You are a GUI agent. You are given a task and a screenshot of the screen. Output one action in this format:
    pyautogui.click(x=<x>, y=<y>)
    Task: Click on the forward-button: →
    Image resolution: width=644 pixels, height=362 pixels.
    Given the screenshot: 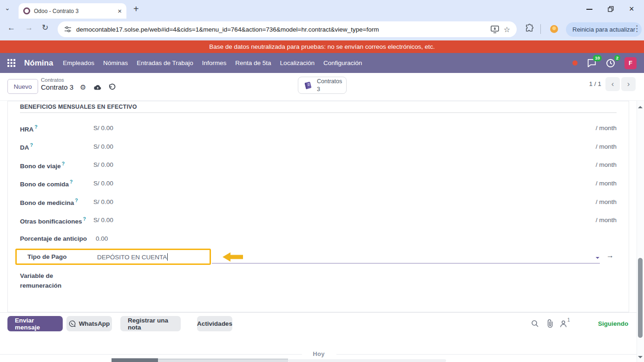 What is the action you would take?
    pyautogui.click(x=29, y=28)
    